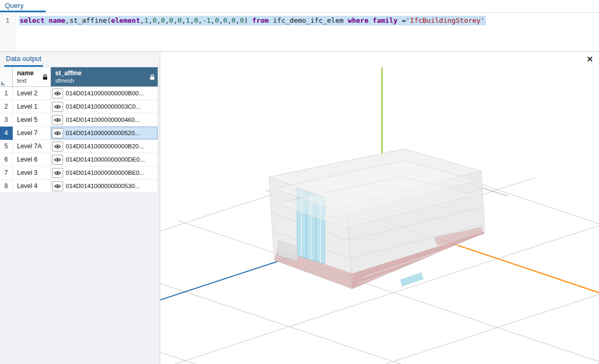  I want to click on st-affine-cell: 014D01410000000000DE0..., so click(105, 160).